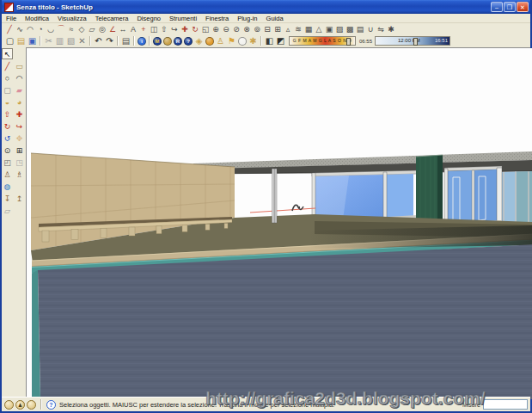 This screenshot has height=413, width=532. What do you see at coordinates (7, 198) in the screenshot?
I see `get-models-tool: ↧` at bounding box center [7, 198].